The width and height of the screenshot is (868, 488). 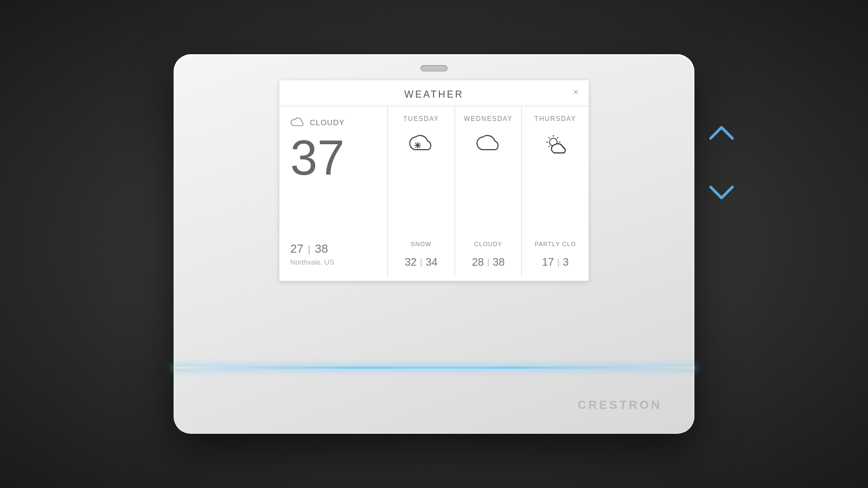 I want to click on current-temperature: 37, so click(x=333, y=158).